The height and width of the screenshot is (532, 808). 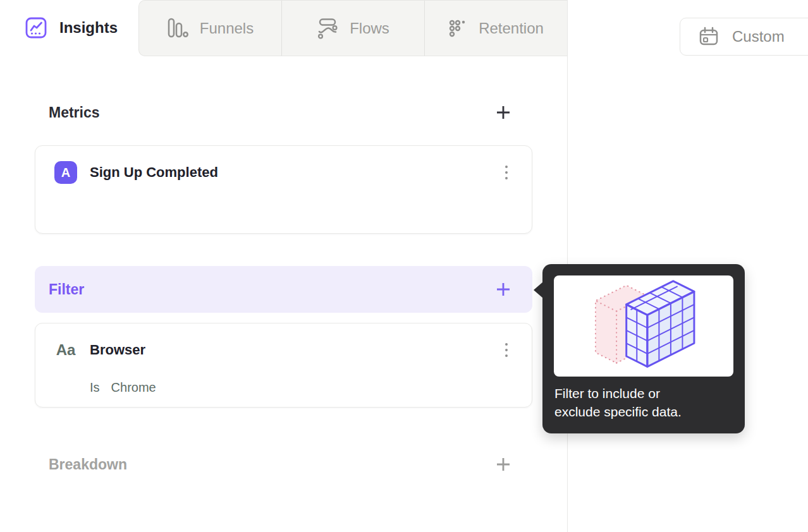 What do you see at coordinates (503, 464) in the screenshot?
I see `add-breakdown-button plus-icon` at bounding box center [503, 464].